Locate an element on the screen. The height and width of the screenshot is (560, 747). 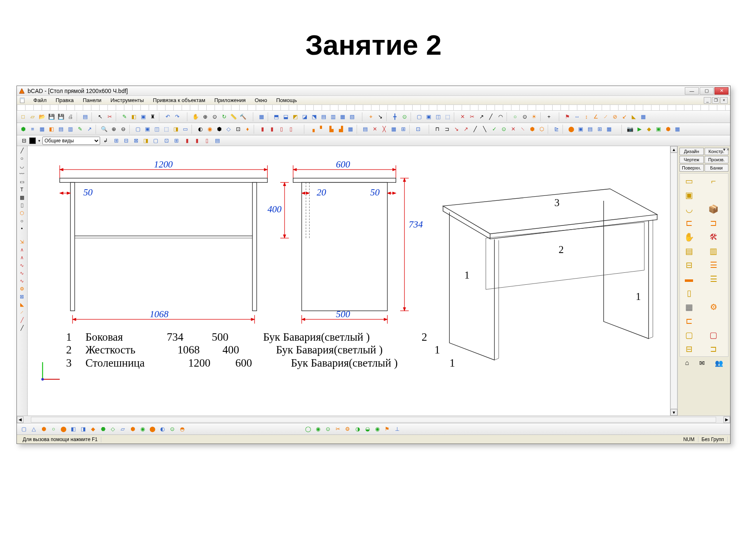
tab-design: Дизайн is located at coordinates (692, 151).